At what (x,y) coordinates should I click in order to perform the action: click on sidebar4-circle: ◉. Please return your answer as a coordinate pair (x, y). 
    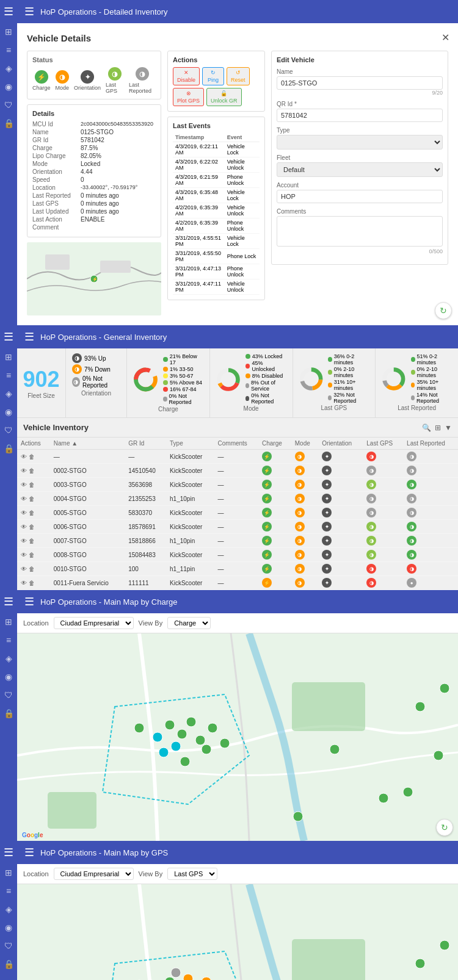
    Looking at the image, I should click on (9, 928).